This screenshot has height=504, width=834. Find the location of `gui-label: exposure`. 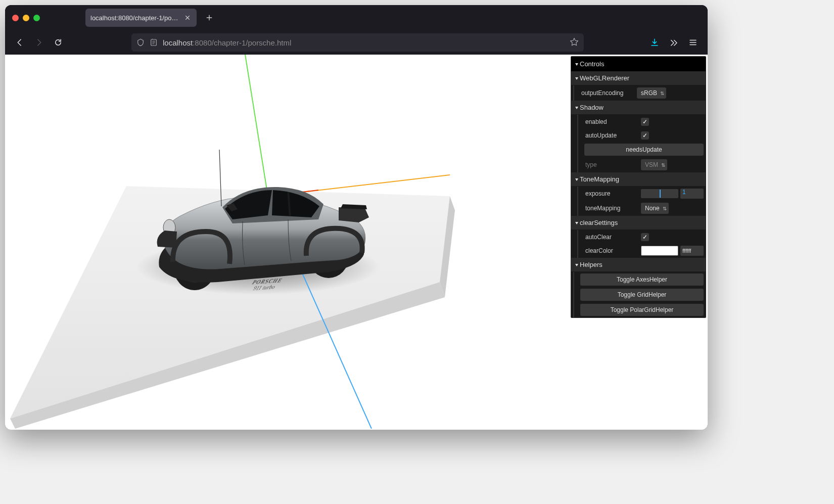

gui-label: exposure is located at coordinates (613, 194).